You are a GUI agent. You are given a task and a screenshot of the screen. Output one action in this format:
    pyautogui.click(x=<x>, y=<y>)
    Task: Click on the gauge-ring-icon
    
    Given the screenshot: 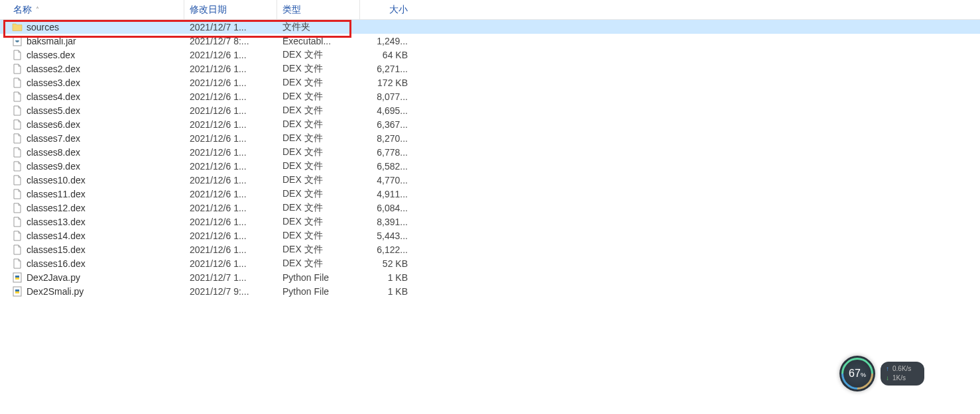 What is the action you would take?
    pyautogui.click(x=857, y=374)
    